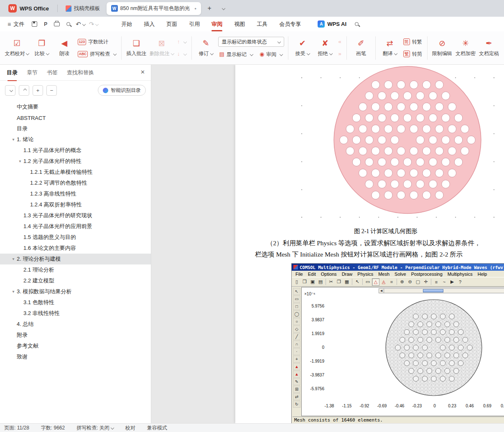  What do you see at coordinates (271, 54) in the screenshot?
I see `review-mode-button: ◉ 审阅` at bounding box center [271, 54].